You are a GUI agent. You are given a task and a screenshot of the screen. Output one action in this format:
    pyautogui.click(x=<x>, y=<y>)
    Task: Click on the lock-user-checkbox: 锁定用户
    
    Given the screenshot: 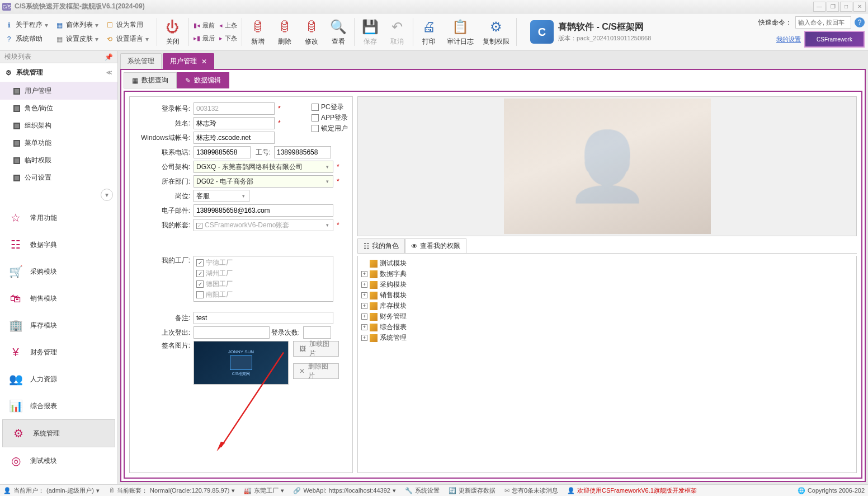 What is the action you would take?
    pyautogui.click(x=330, y=129)
    